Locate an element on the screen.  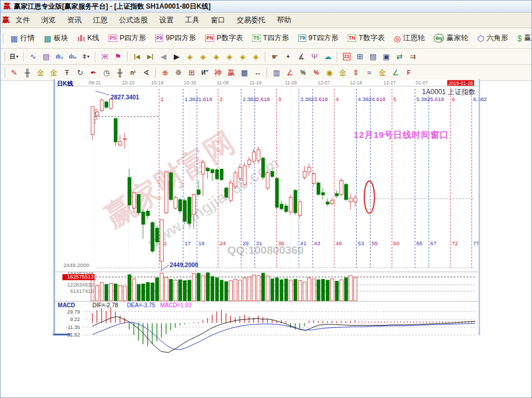
time-ruler-icon: ╫ is located at coordinates (119, 72).